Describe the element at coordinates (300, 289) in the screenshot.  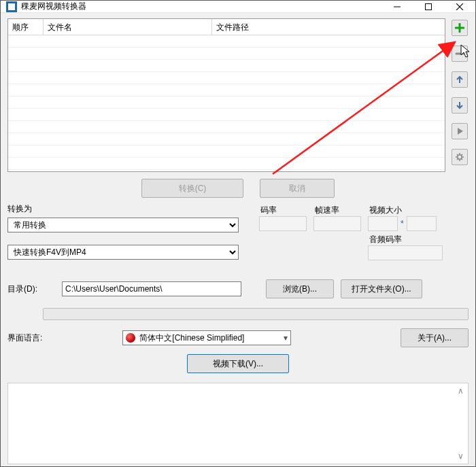
I see `browse-button: 浏览(B)...` at that location.